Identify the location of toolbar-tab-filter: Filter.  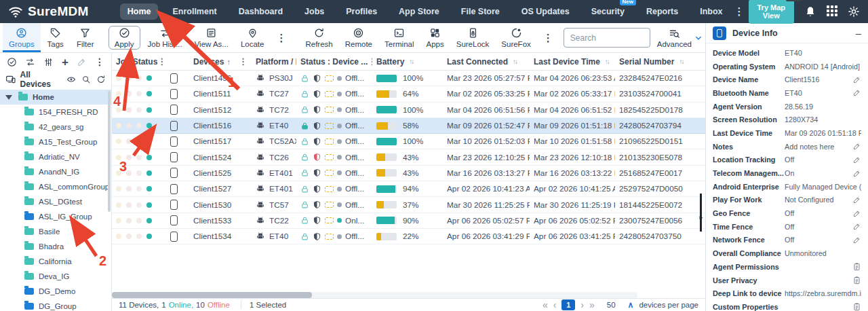
(85, 38).